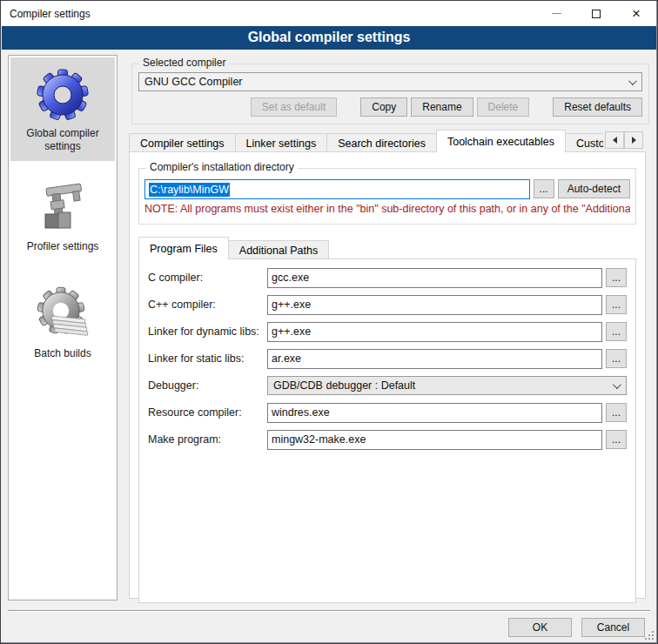 The image size is (658, 644). What do you see at coordinates (390, 107) in the screenshot?
I see `compiler-buttons-row: Set as default Copy Rename Delete Reset …` at bounding box center [390, 107].